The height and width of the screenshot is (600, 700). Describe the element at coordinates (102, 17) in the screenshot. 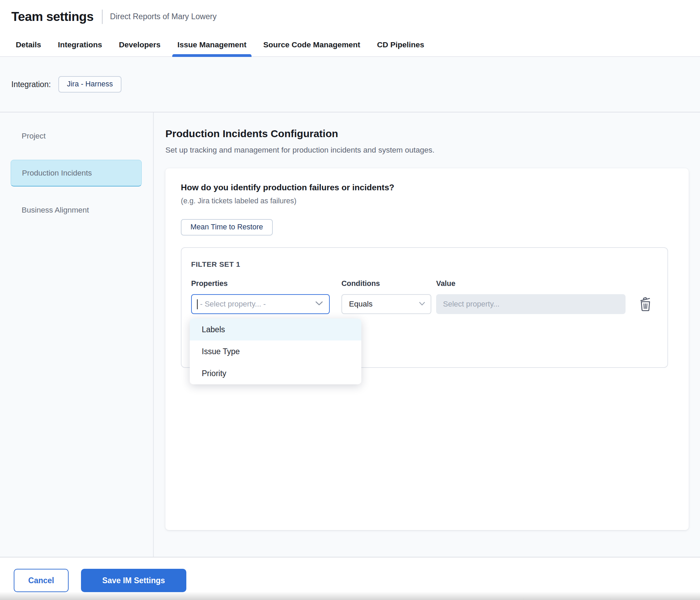

I see `title-separator` at that location.